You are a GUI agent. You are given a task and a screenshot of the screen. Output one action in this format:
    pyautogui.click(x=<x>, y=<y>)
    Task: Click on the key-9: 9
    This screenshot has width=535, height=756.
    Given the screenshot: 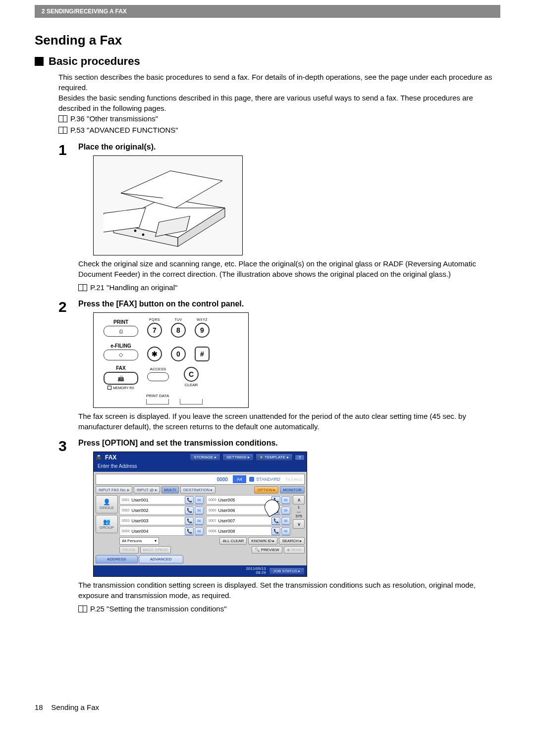 What is the action you would take?
    pyautogui.click(x=202, y=330)
    